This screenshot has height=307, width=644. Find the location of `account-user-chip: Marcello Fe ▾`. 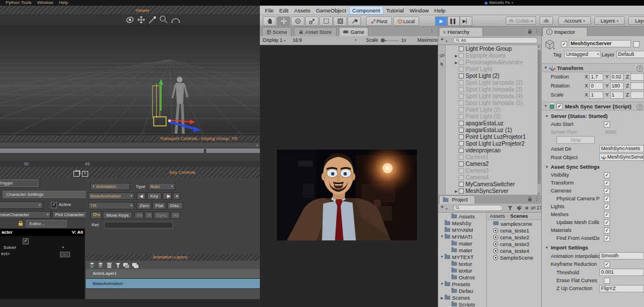

account-user-chip: Marcello Fe ▾ is located at coordinates (499, 3).